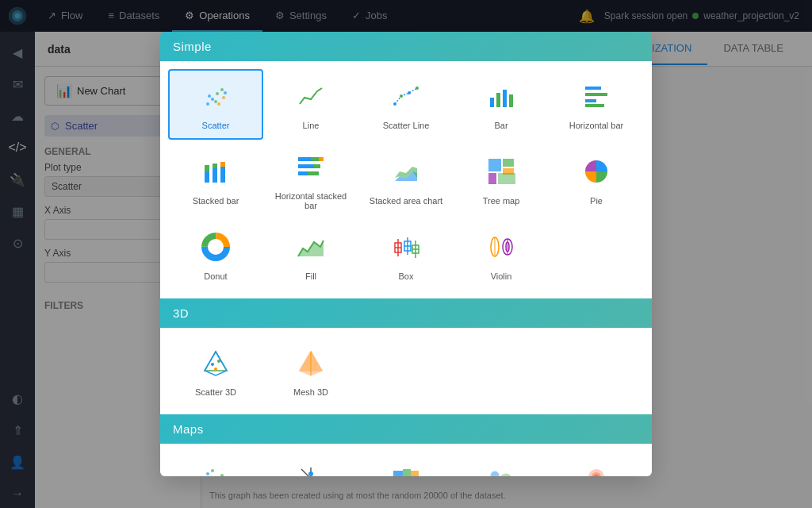 The height and width of the screenshot is (508, 812). I want to click on chart-option-treemap: Tree map, so click(501, 179).